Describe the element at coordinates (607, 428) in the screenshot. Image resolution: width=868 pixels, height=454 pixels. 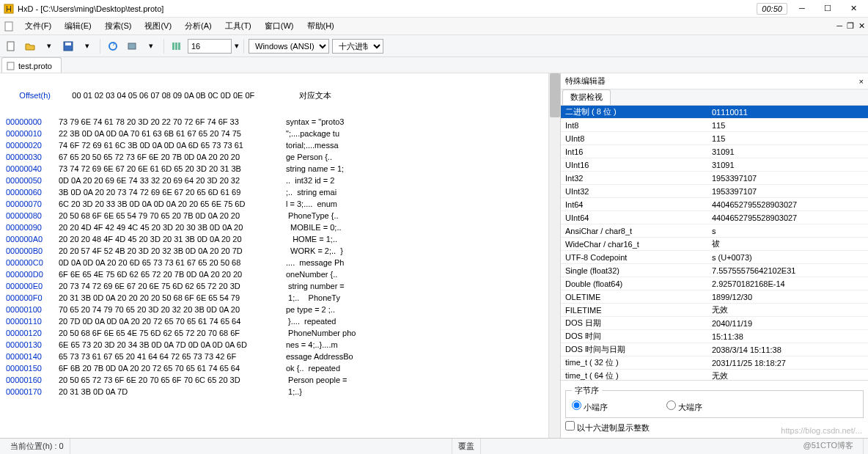
I see `hex-integer-checkbox: 以十六进制显示整数` at that location.